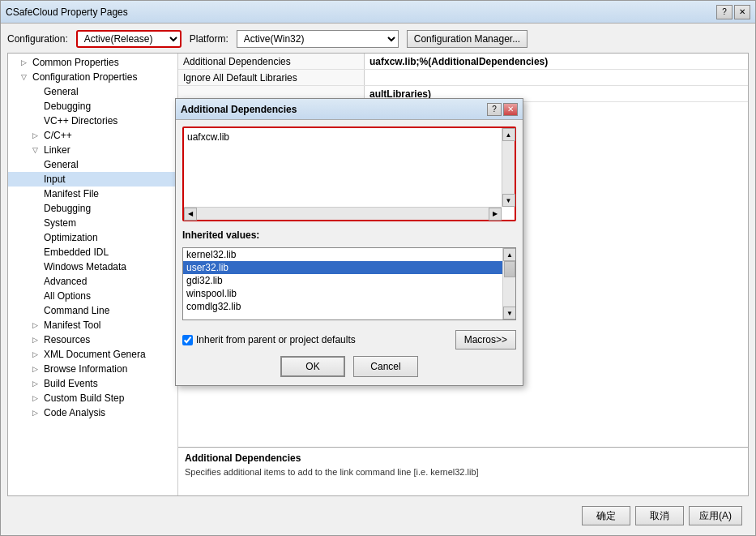  I want to click on tree-item-label: Build Events, so click(71, 384).